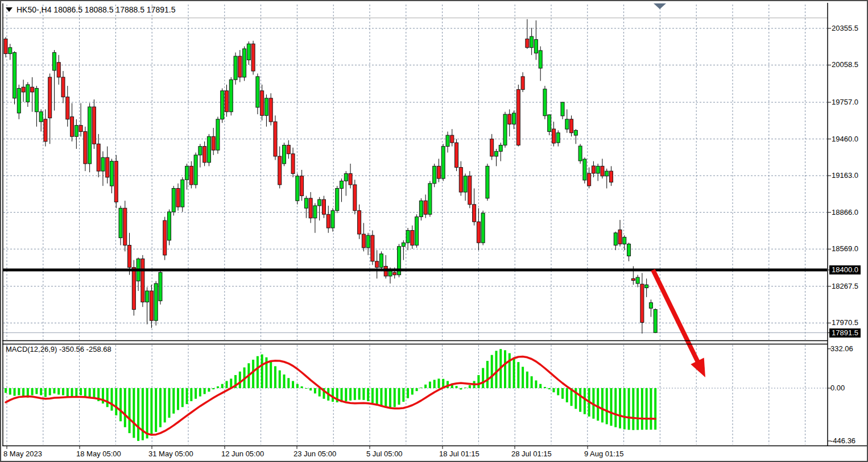 The height and width of the screenshot is (462, 868). I want to click on trend-arrow-head-icon, so click(698, 368).